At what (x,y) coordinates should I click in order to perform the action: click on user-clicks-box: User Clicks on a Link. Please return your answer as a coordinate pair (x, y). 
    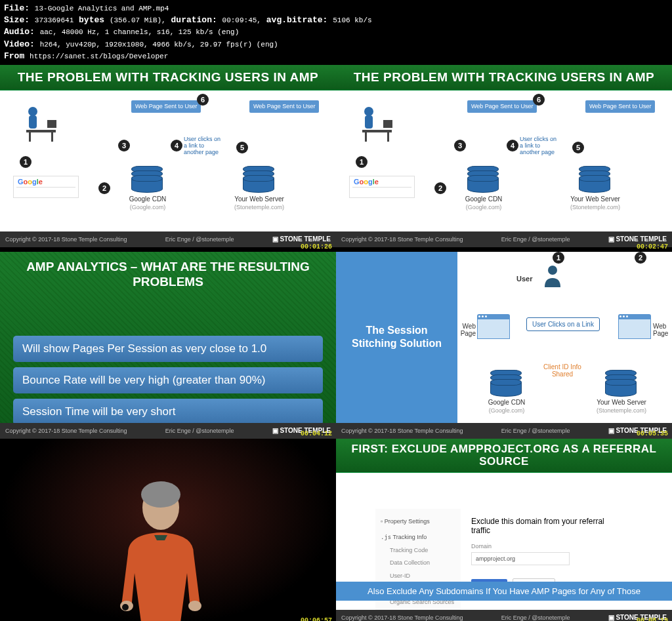
    Looking at the image, I should click on (563, 324).